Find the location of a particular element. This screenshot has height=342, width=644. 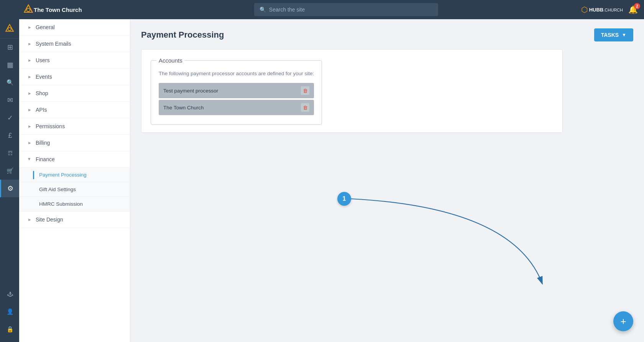

brand-logo-icon is located at coordinates (28, 10).